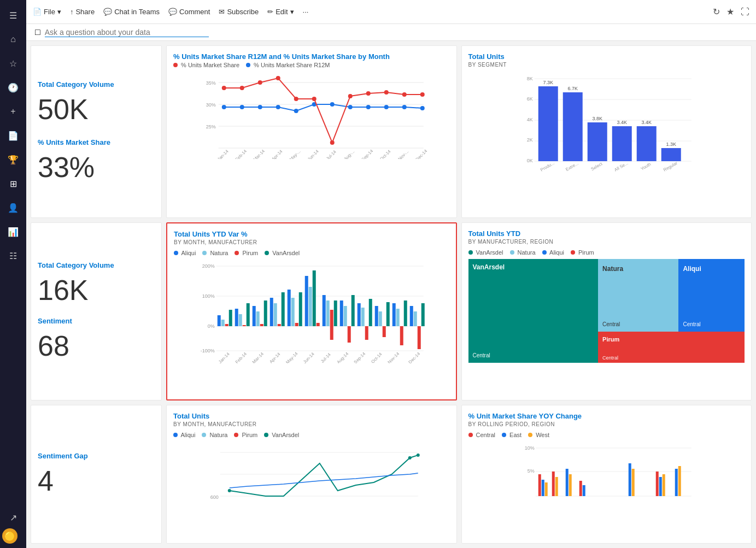 The height and width of the screenshot is (548, 756). I want to click on chat-menu: 💬 Chat in Teams, so click(131, 12).